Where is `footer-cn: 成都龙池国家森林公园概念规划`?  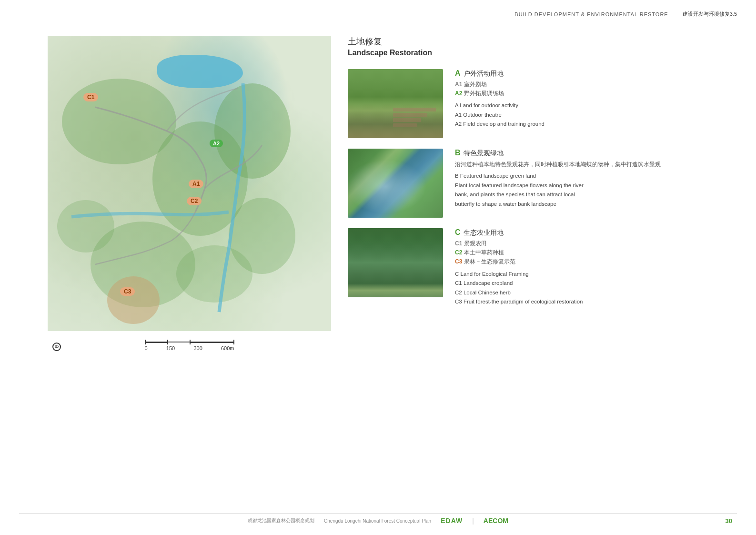 footer-cn: 成都龙池国家森林公园概念规划 is located at coordinates (281, 521).